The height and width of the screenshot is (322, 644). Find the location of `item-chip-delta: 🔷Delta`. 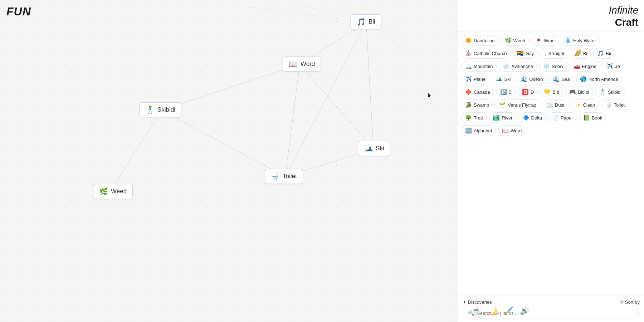

item-chip-delta: 🔷Delta is located at coordinates (532, 118).